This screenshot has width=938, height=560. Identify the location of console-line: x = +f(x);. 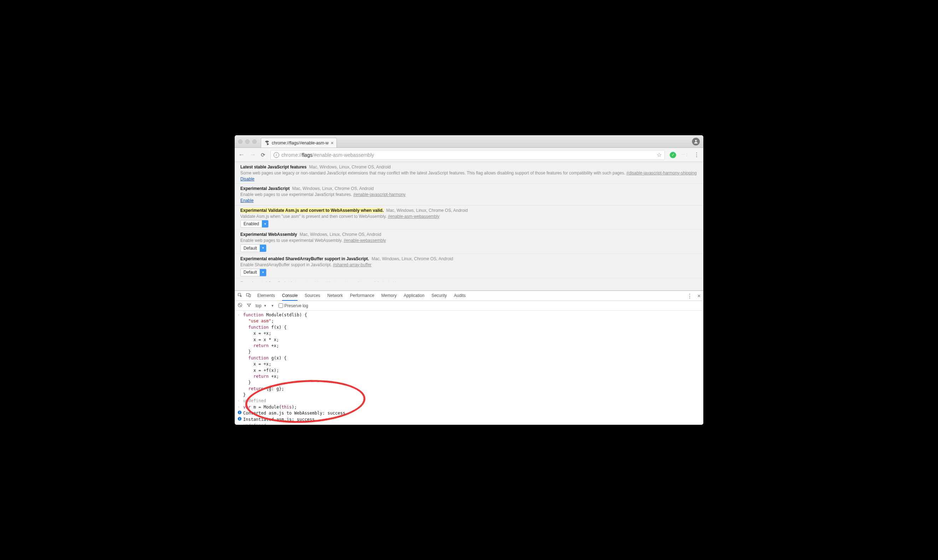
(469, 371).